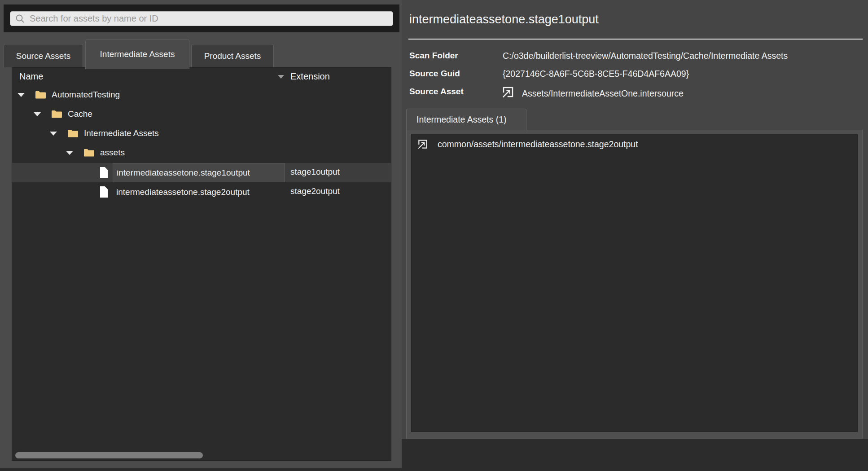 The height and width of the screenshot is (471, 868). I want to click on tab-product-assets: Product Assets, so click(232, 56).